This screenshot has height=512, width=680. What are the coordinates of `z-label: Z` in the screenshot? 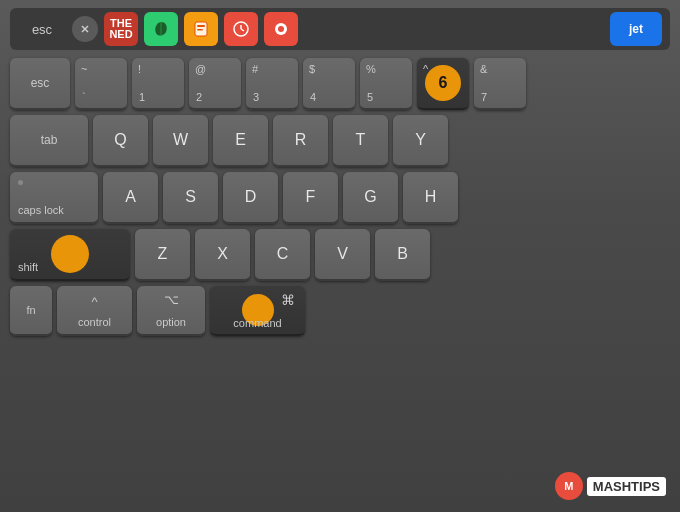 It's located at (163, 254).